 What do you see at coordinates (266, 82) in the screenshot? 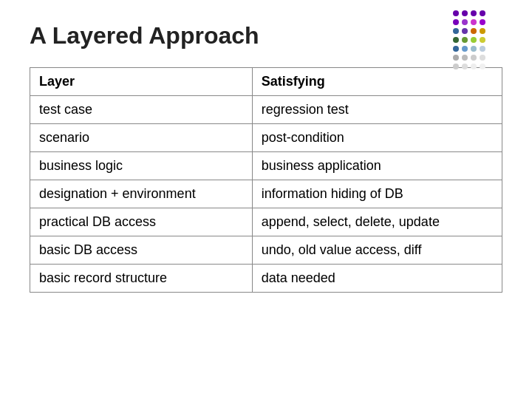
I see `table-header-row: Layer Satisfying` at bounding box center [266, 82].